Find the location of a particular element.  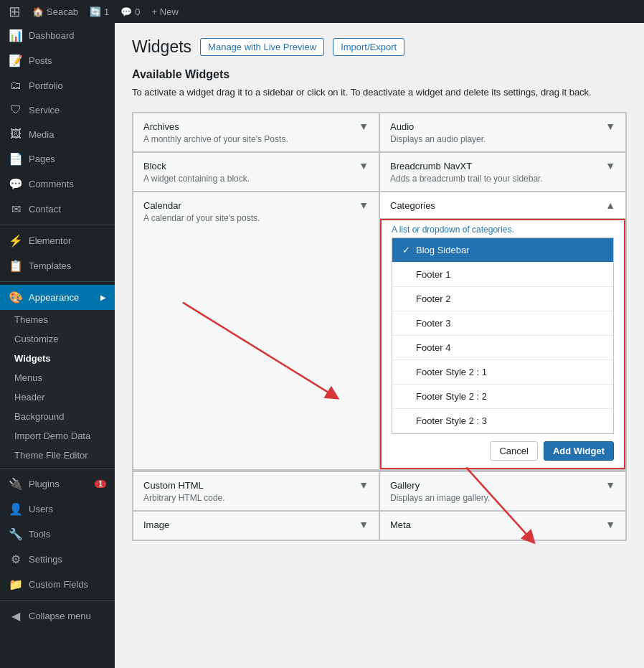

updates-count: 1 is located at coordinates (106, 11).